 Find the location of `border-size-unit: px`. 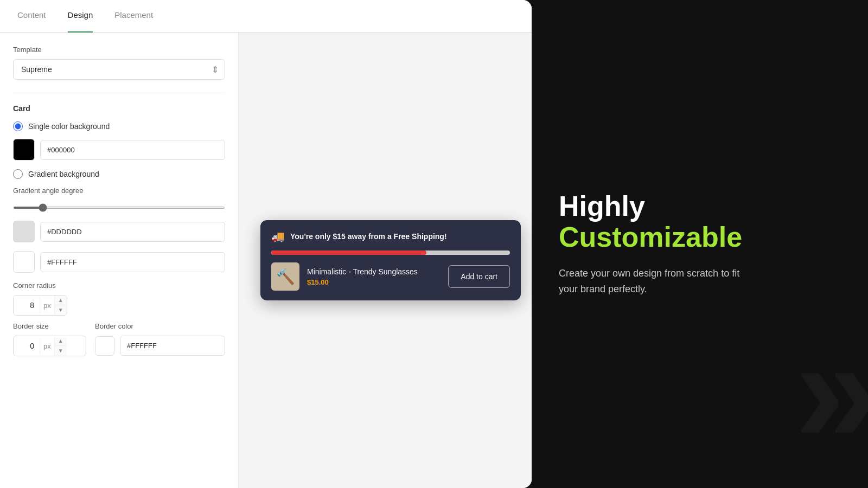

border-size-unit: px is located at coordinates (47, 346).